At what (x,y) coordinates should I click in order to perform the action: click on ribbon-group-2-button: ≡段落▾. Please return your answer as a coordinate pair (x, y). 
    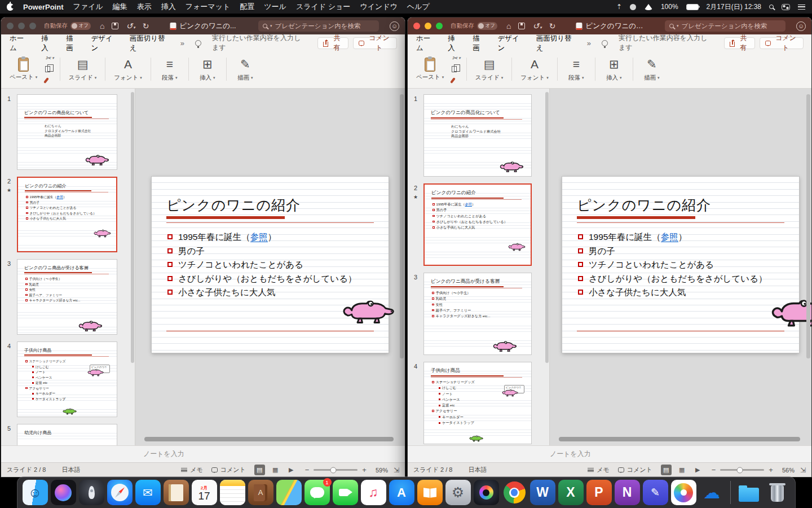
    Looking at the image, I should click on (576, 69).